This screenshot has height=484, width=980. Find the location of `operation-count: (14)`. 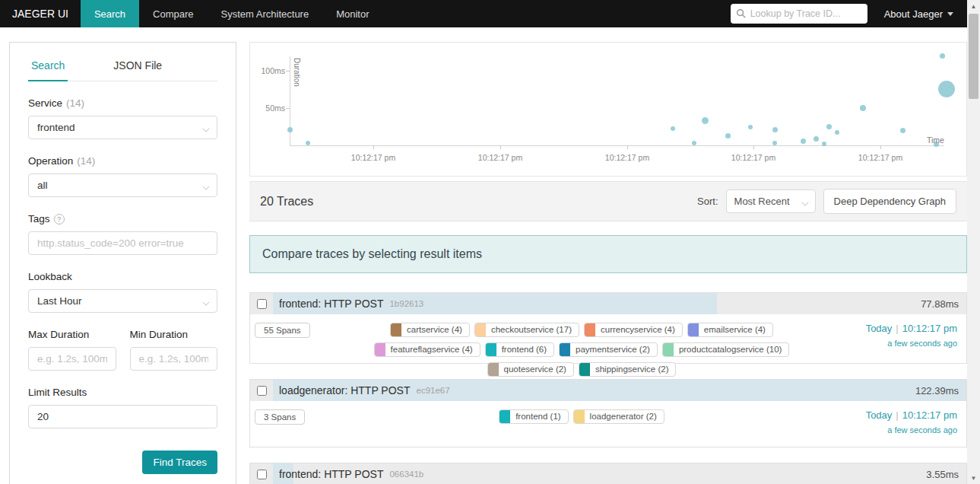

operation-count: (14) is located at coordinates (86, 161).